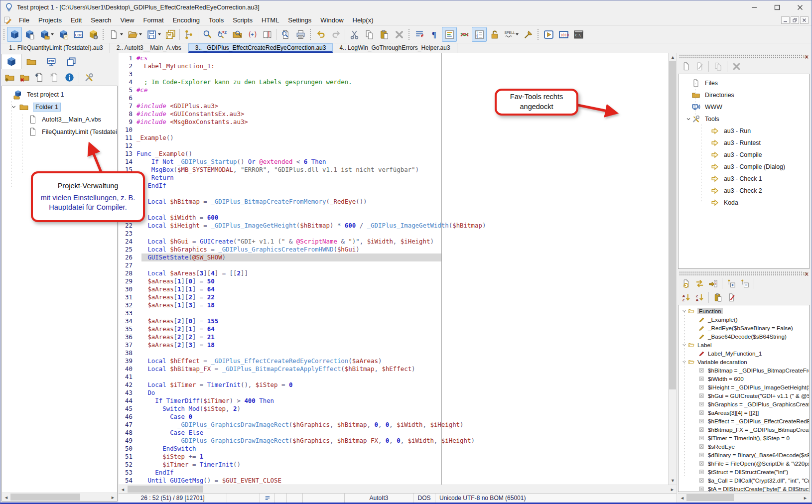 Image resolution: width=812 pixels, height=504 pixels. I want to click on run-script-button, so click(548, 34).